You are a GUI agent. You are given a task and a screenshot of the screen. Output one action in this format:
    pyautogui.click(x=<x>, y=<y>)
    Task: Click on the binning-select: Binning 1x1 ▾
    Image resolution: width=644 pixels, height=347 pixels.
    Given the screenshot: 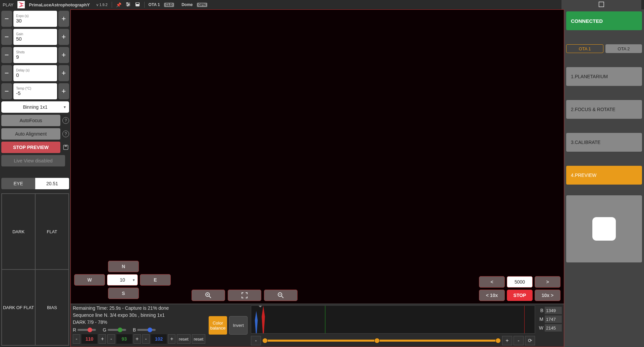 What is the action you would take?
    pyautogui.click(x=35, y=107)
    